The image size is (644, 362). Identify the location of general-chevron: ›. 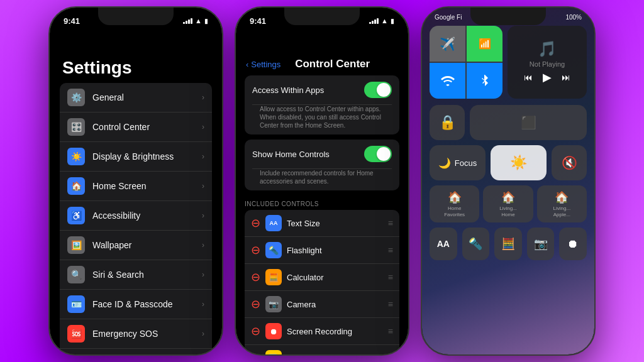
(203, 97).